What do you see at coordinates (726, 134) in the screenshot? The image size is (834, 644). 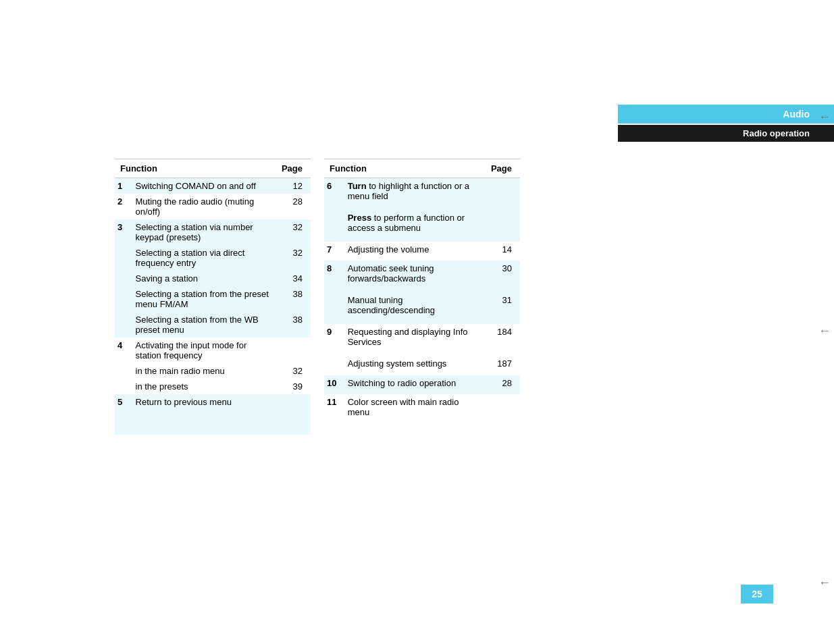 I see `radio-operation-bar: Radio operation` at bounding box center [726, 134].